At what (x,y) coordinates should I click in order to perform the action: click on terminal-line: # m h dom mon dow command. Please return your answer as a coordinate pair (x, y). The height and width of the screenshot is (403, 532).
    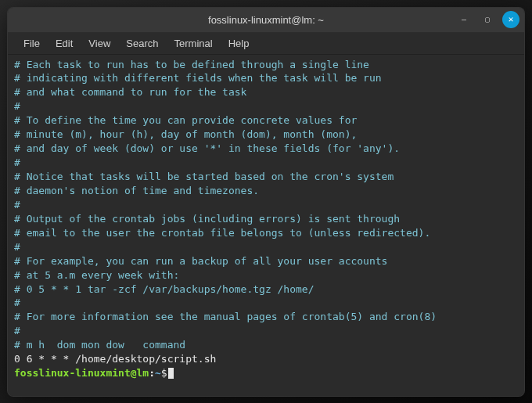
    Looking at the image, I should click on (266, 345).